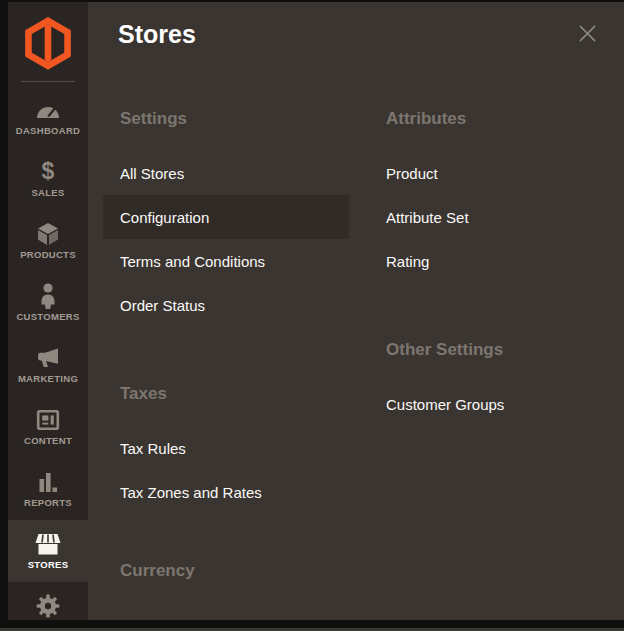 Image resolution: width=624 pixels, height=631 pixels. Describe the element at coordinates (226, 448) in the screenshot. I see `menu-item-tax-rules: Tax Rules` at that location.